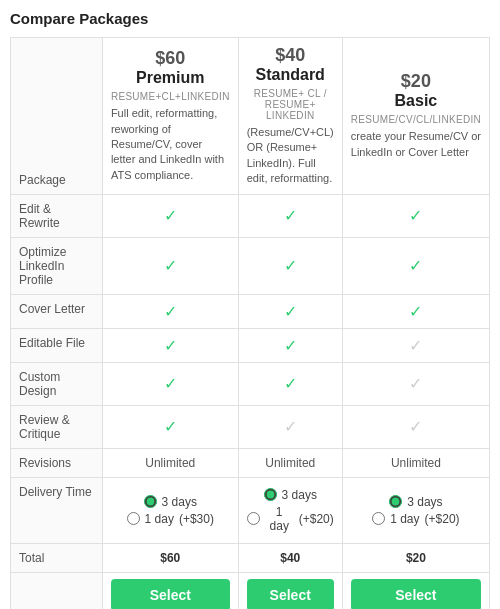  What do you see at coordinates (57, 462) in the screenshot?
I see `revisions-label: Revisions` at bounding box center [57, 462].